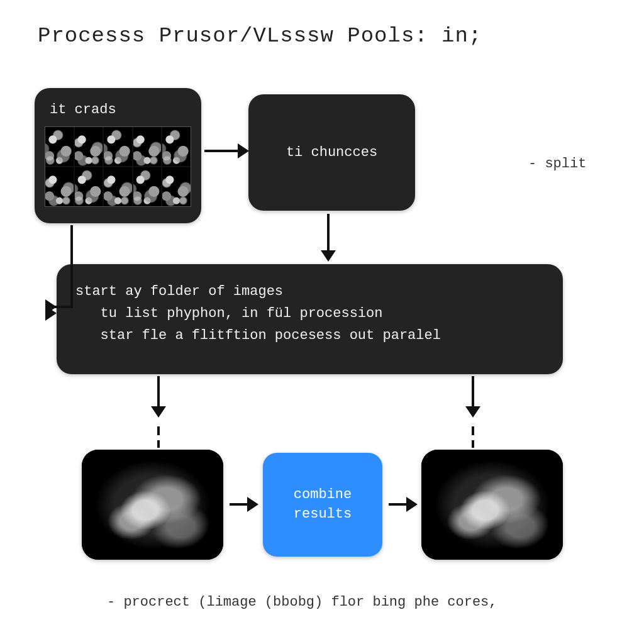  What do you see at coordinates (258, 336) in the screenshot?
I see `code-line: star fle a flitftion pocesess out parale…` at bounding box center [258, 336].